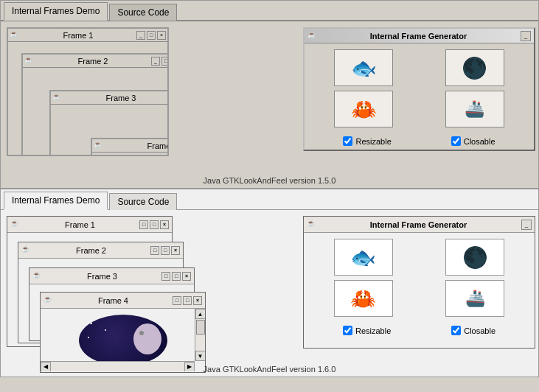 The height and width of the screenshot is (392, 539). I want to click on generator-grid-1: 🐟 🌑 🦀 🚢, so click(419, 88).